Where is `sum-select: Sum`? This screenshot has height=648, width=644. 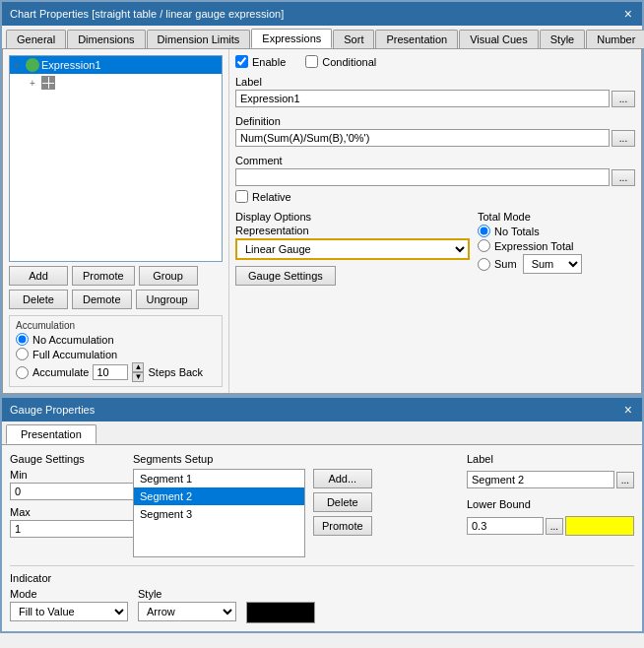
sum-select: Sum is located at coordinates (552, 264).